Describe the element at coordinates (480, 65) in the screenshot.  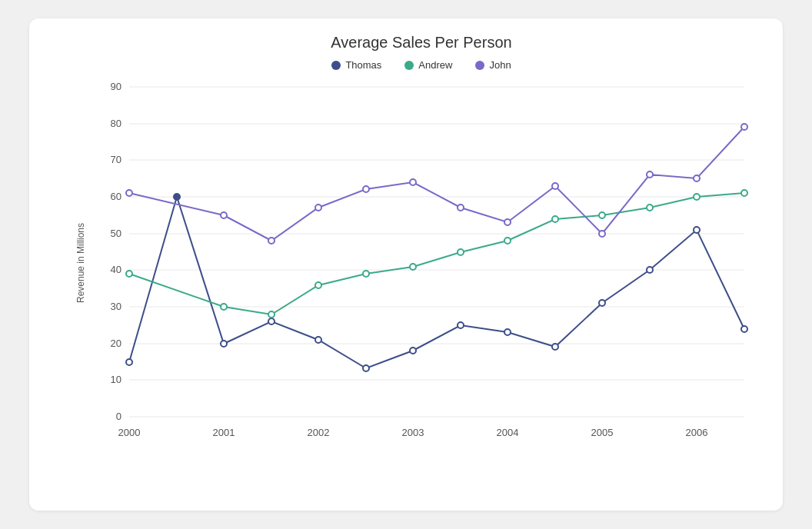
I see `legend-dot-john` at that location.